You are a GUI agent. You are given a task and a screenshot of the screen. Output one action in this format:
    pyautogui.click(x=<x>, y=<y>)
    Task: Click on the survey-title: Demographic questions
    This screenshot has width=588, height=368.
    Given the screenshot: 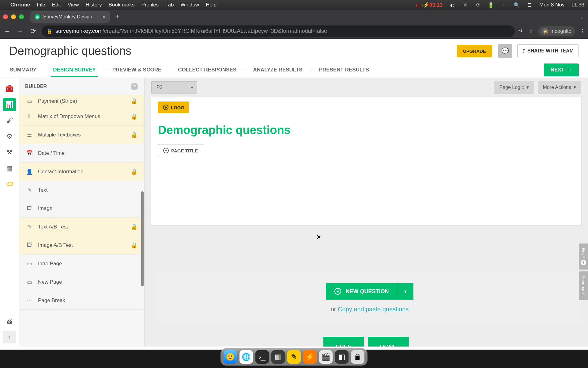 What is the action you would take?
    pyautogui.click(x=370, y=130)
    